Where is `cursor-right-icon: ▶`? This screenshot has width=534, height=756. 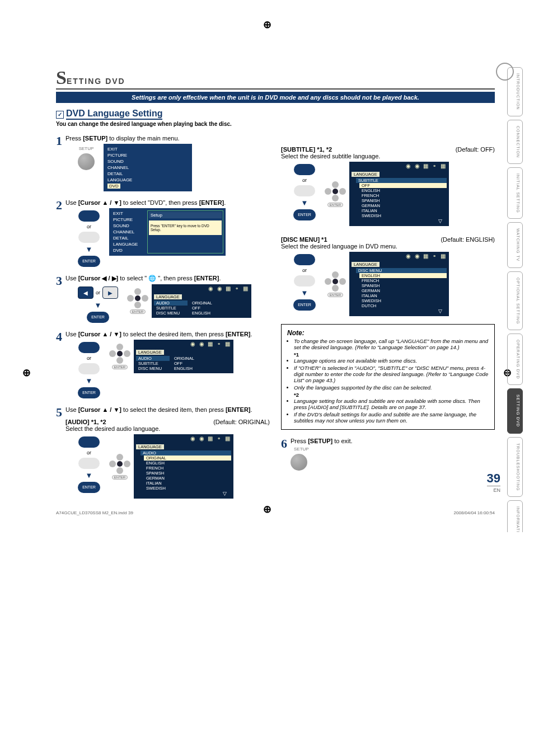 cursor-right-icon: ▶ is located at coordinates (110, 293).